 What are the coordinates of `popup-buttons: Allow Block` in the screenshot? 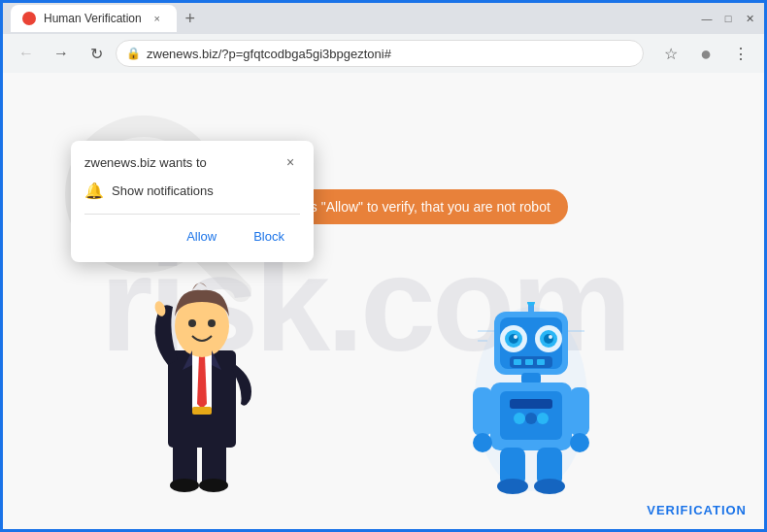 It's located at (192, 237).